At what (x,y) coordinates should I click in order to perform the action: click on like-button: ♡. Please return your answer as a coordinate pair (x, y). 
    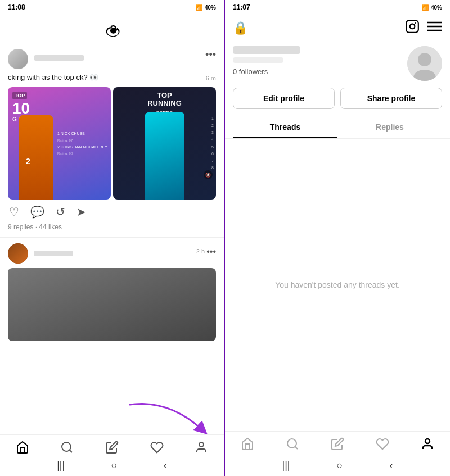
    Looking at the image, I should click on (14, 212).